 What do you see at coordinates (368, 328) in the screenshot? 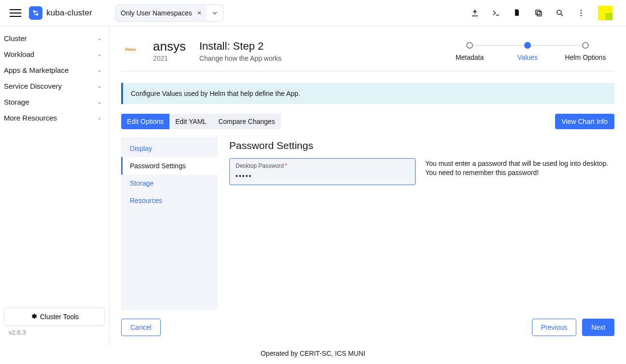
I see `install-actions: Cancel Previous Next` at bounding box center [368, 328].